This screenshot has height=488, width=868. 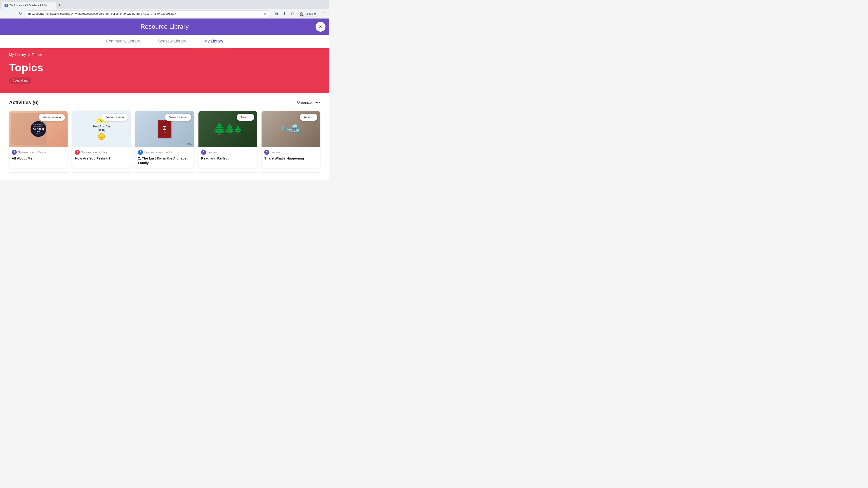 What do you see at coordinates (164, 129) in the screenshot?
I see `card-thumbnail: Z the Z the ...amily View Lesson` at bounding box center [164, 129].